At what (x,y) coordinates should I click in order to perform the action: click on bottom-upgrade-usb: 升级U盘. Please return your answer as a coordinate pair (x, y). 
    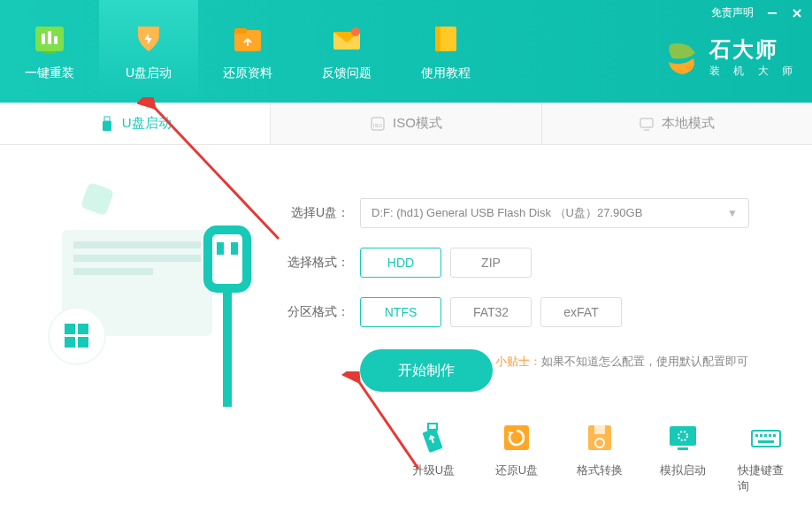
    Looking at the image, I should click on (433, 457).